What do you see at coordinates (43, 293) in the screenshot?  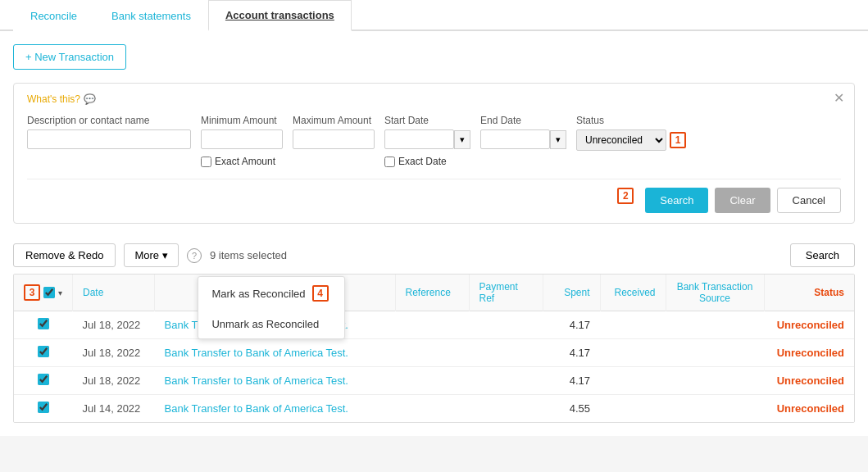 I see `th-checkbox: 3 ▾` at bounding box center [43, 293].